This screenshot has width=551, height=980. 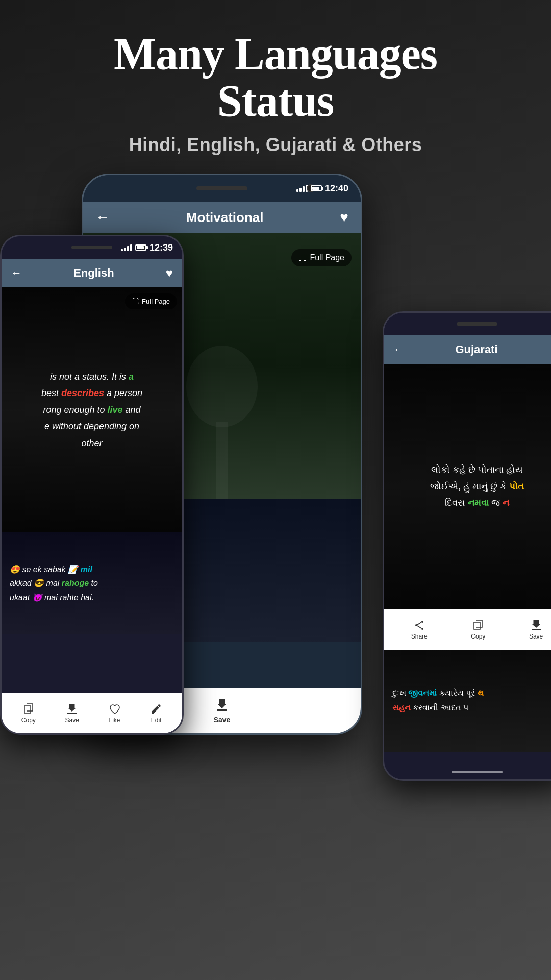 I want to click on right-action-bar: Share Copy Save, so click(x=467, y=629).